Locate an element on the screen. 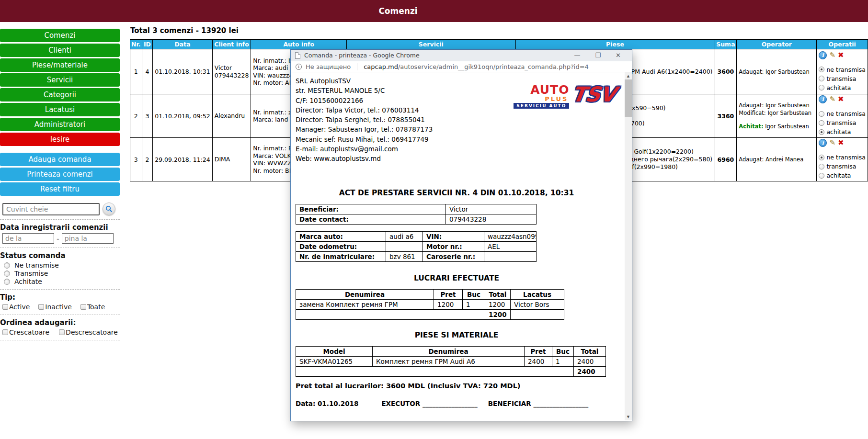 The height and width of the screenshot is (439, 868). date-to-input is located at coordinates (88, 238).